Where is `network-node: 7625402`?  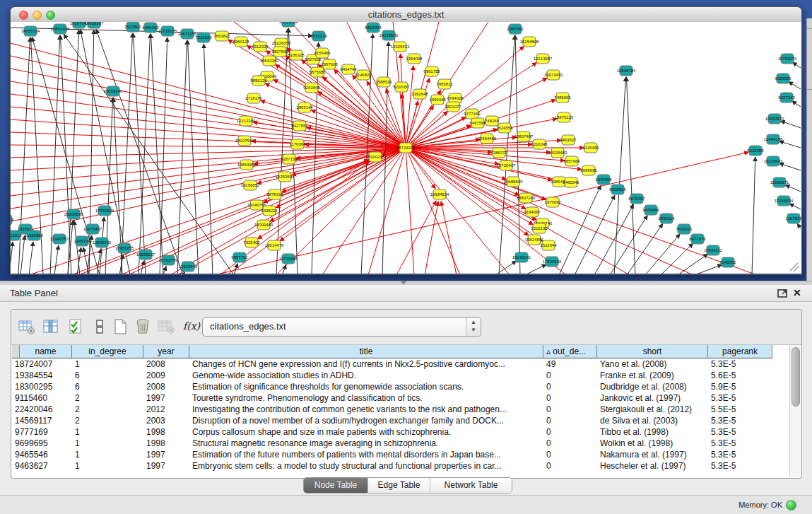
network-node: 7625402 is located at coordinates (252, 243).